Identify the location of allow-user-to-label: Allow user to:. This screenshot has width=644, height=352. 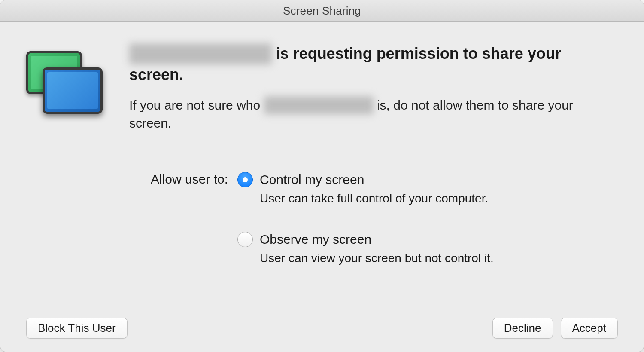
(179, 219).